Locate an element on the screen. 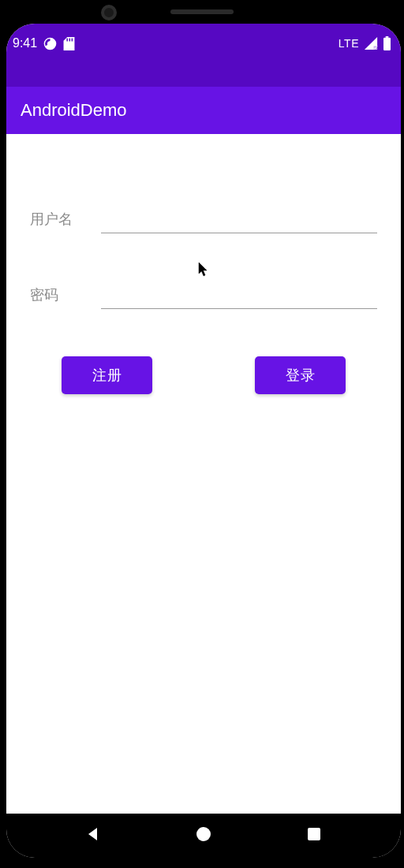 The image size is (404, 868). recent-square-icon is located at coordinates (314, 836).